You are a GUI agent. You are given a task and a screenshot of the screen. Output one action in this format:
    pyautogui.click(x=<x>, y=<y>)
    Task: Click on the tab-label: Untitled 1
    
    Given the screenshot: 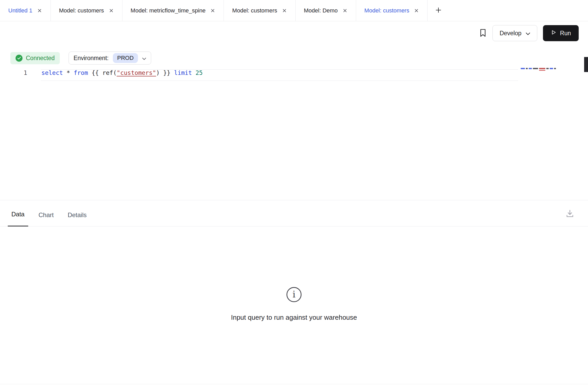 What is the action you would take?
    pyautogui.click(x=20, y=11)
    